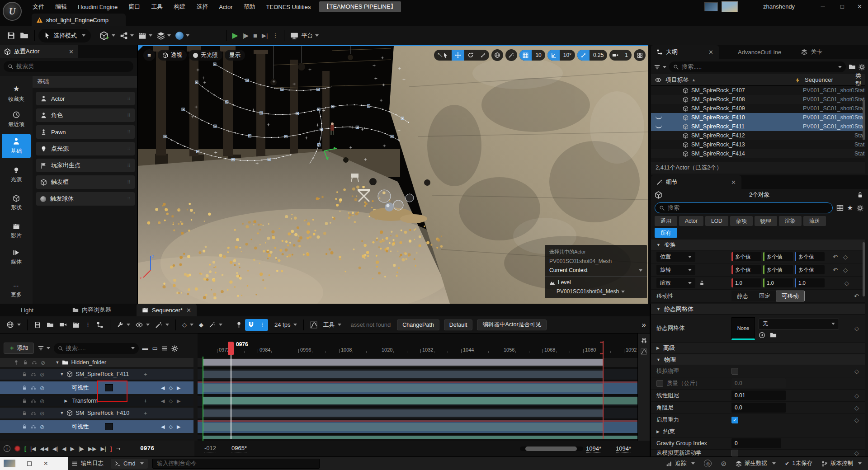 The height and width of the screenshot is (470, 868). I want to click on cinematics-dropdown, so click(146, 36).